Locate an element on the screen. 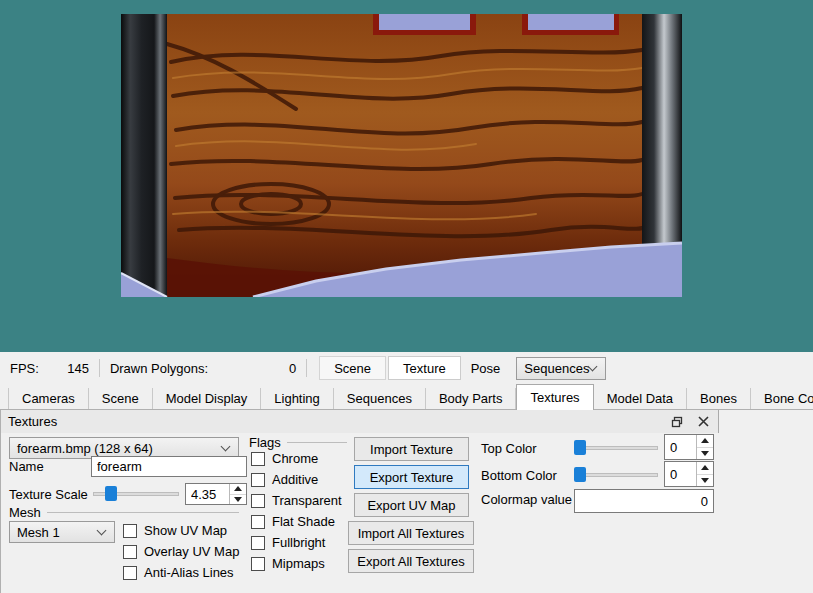 This screenshot has width=813, height=593. close-panel-button is located at coordinates (703, 422).